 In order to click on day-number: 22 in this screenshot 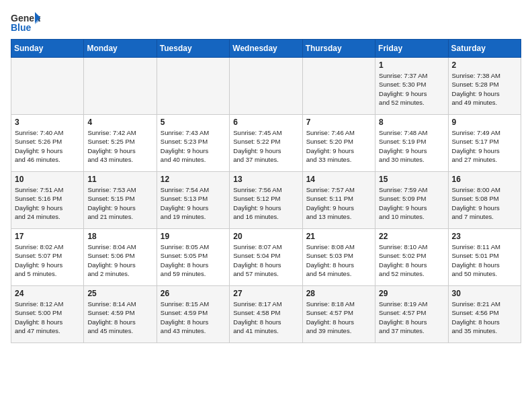, I will do `click(411, 236)`.